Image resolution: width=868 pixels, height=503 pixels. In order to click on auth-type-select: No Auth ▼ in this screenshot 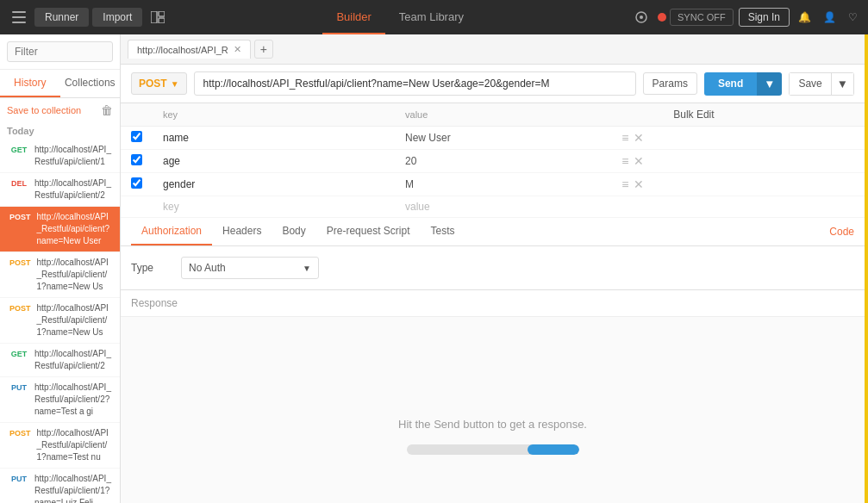, I will do `click(250, 268)`.